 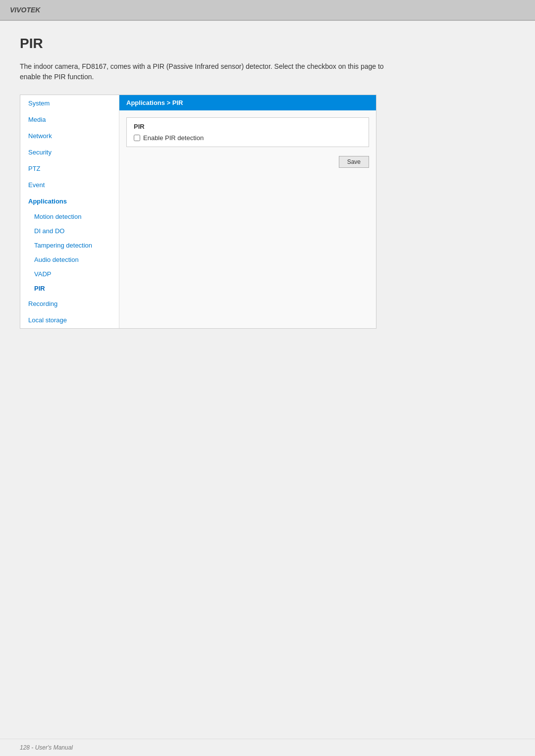 What do you see at coordinates (69, 103) in the screenshot?
I see `sidebar-item-system: System` at bounding box center [69, 103].